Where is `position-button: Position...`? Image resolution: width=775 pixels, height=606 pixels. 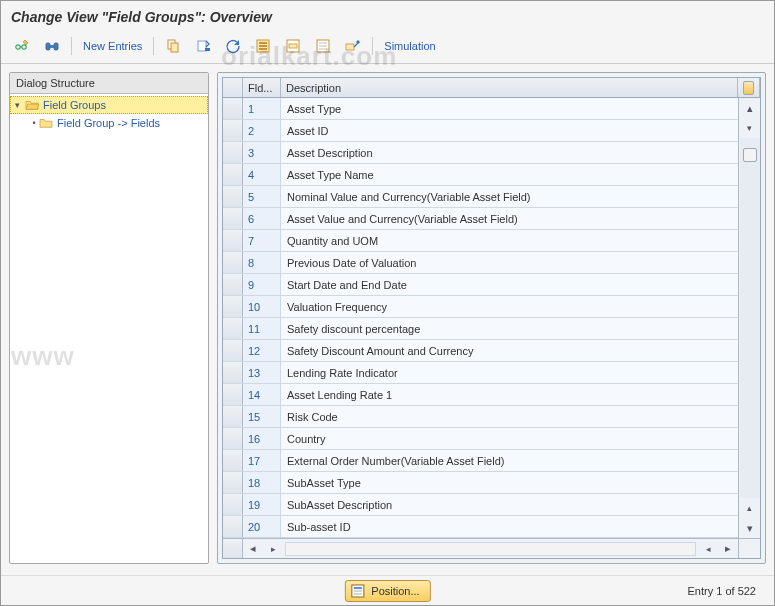
position-button: Position... is located at coordinates (387, 591).